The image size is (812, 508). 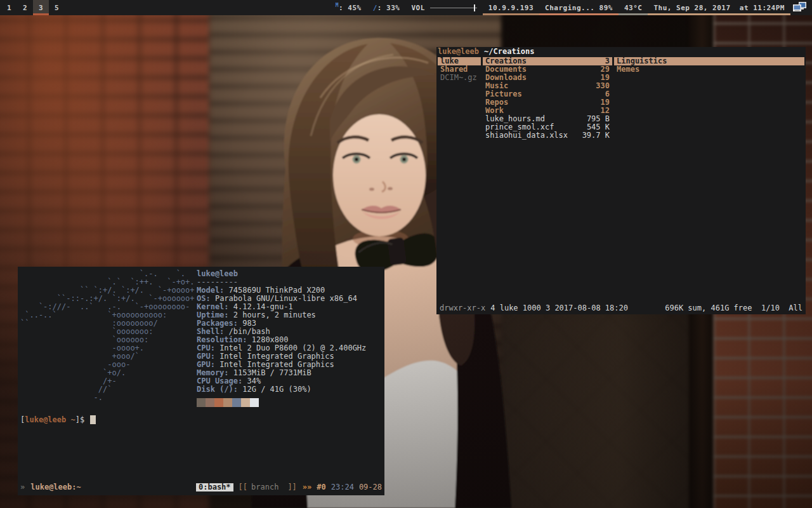 I want to click on neofetch-info-label: Disk (/):, so click(x=217, y=389).